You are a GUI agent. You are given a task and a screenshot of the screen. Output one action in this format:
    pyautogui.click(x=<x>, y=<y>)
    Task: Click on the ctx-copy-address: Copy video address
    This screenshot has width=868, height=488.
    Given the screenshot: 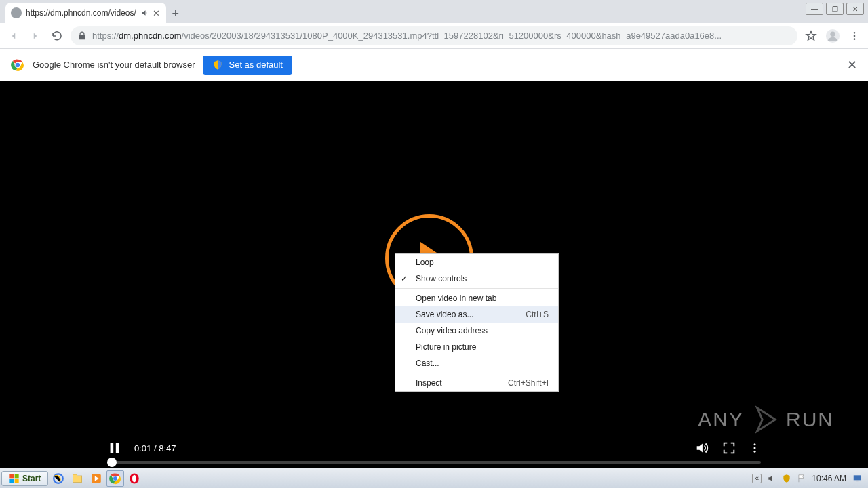 What is the action you would take?
    pyautogui.click(x=477, y=331)
    